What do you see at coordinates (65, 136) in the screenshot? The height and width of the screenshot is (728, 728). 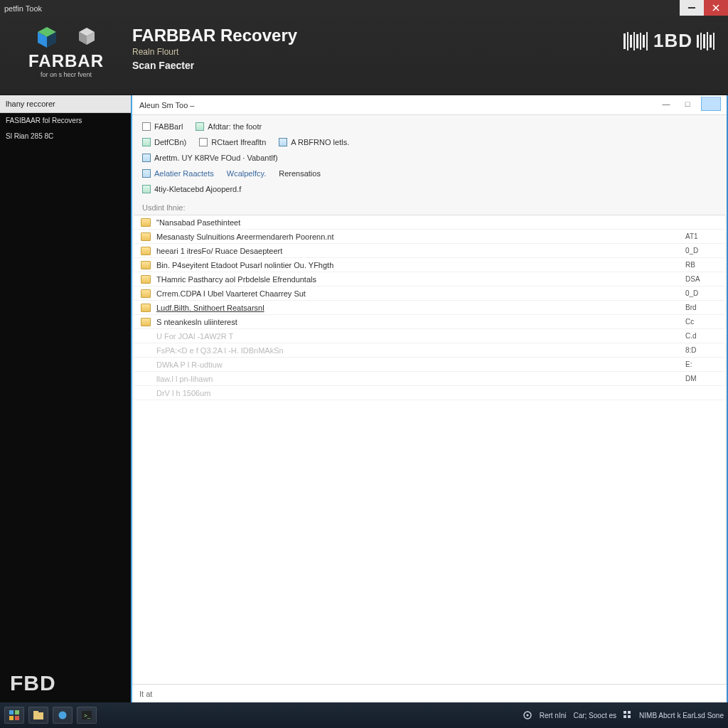 I see `sidebar-sub-2: Sl Rian 285 8C` at bounding box center [65, 136].